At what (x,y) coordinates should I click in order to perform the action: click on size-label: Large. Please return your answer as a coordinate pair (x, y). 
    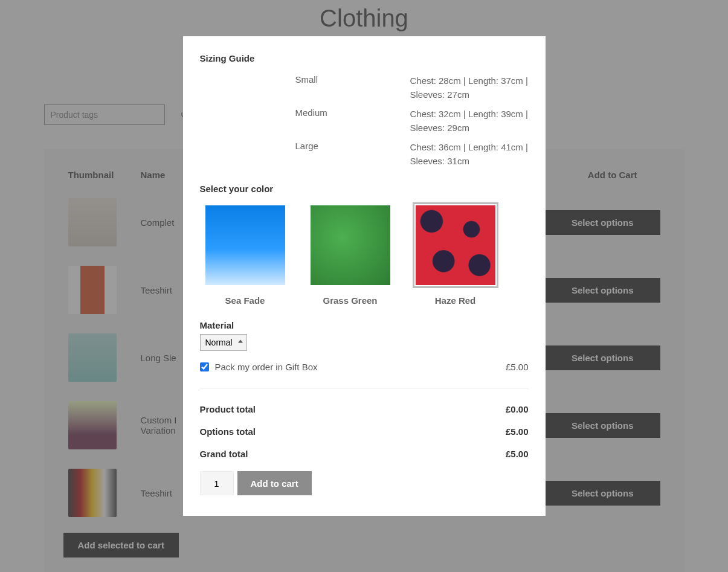
    Looking at the image, I should click on (353, 155).